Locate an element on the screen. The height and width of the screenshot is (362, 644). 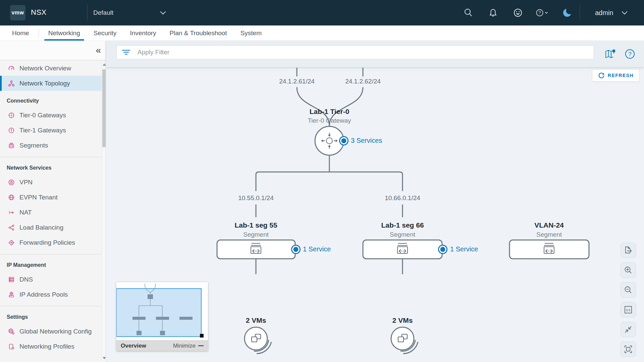
tier0-services-badge is located at coordinates (344, 141).